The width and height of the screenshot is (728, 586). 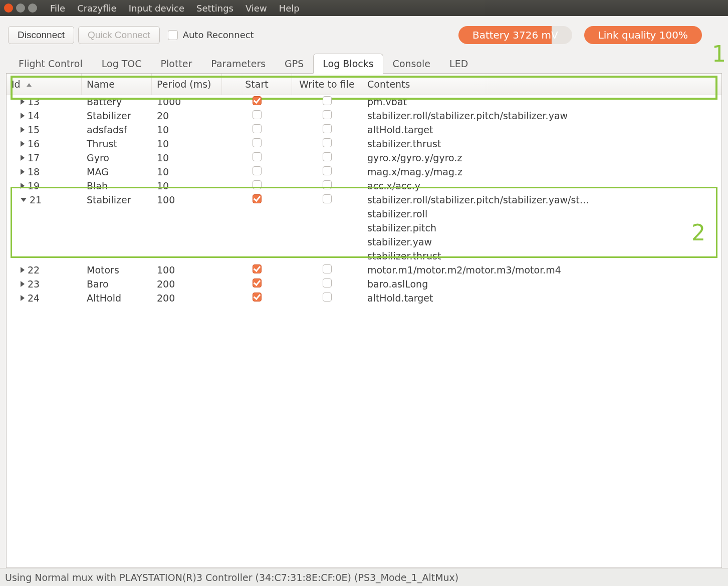 What do you see at coordinates (33, 8) in the screenshot?
I see `window-maximize-icon` at bounding box center [33, 8].